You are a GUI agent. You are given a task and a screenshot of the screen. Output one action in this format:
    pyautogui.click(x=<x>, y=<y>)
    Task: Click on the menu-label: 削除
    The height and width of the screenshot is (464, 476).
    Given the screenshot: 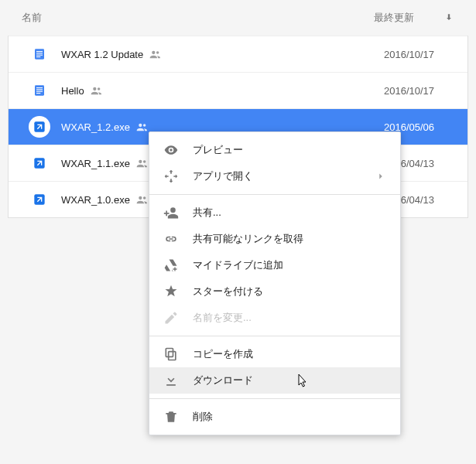 What is the action you would take?
    pyautogui.click(x=289, y=417)
    